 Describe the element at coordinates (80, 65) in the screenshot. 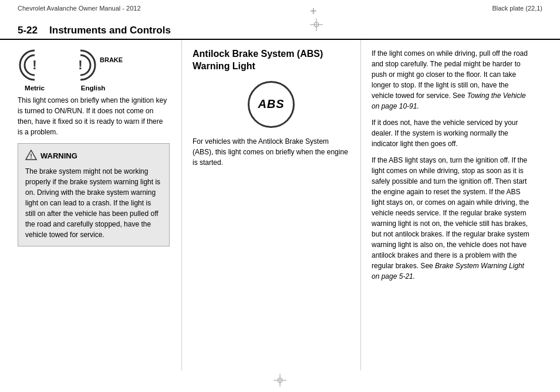

I see `brake-english-icon: !` at that location.